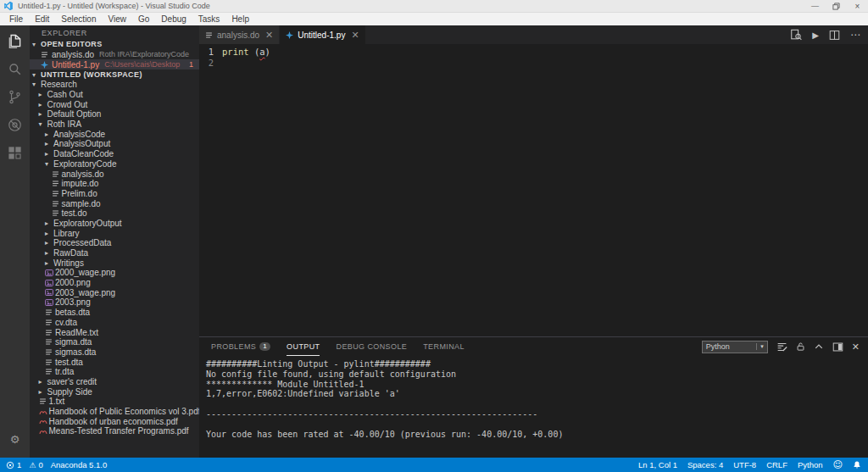 The width and height of the screenshot is (868, 472). Describe the element at coordinates (837, 464) in the screenshot. I see `status-smiley: ☺` at that location.